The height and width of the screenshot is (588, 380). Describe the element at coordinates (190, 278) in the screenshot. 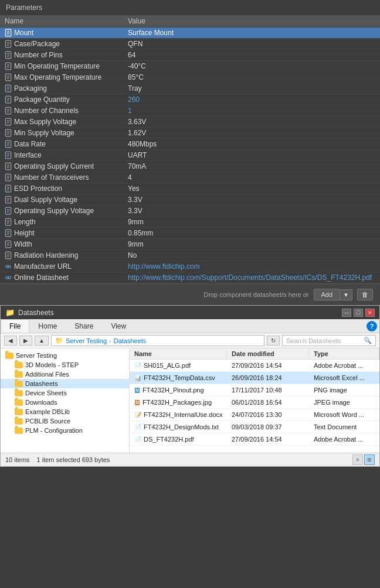

I see `param-row-22: Online Datasheethttp://www.ftdichip.com/…` at that location.